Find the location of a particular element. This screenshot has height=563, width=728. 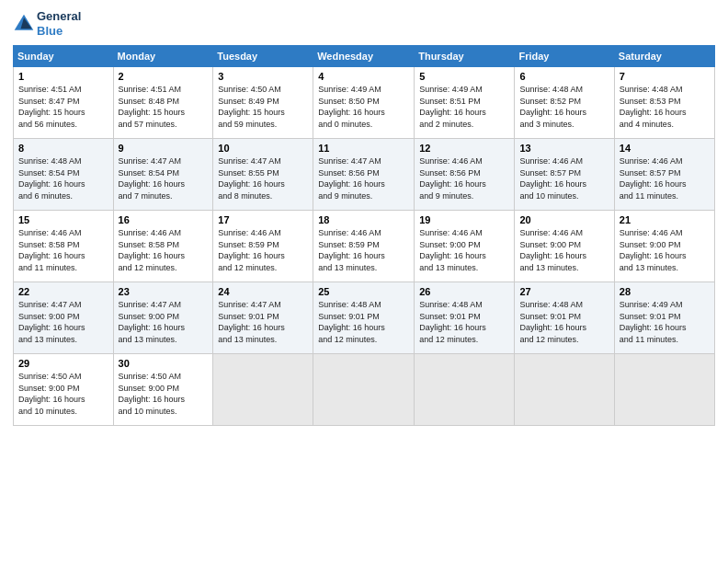

day-number: 24 is located at coordinates (263, 292).